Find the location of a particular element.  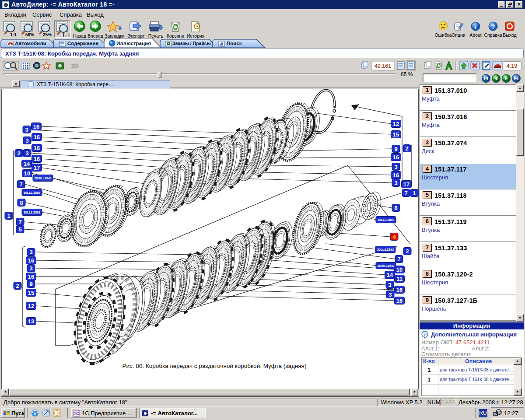

svg-text: 1С is located at coordinates (77, 414).